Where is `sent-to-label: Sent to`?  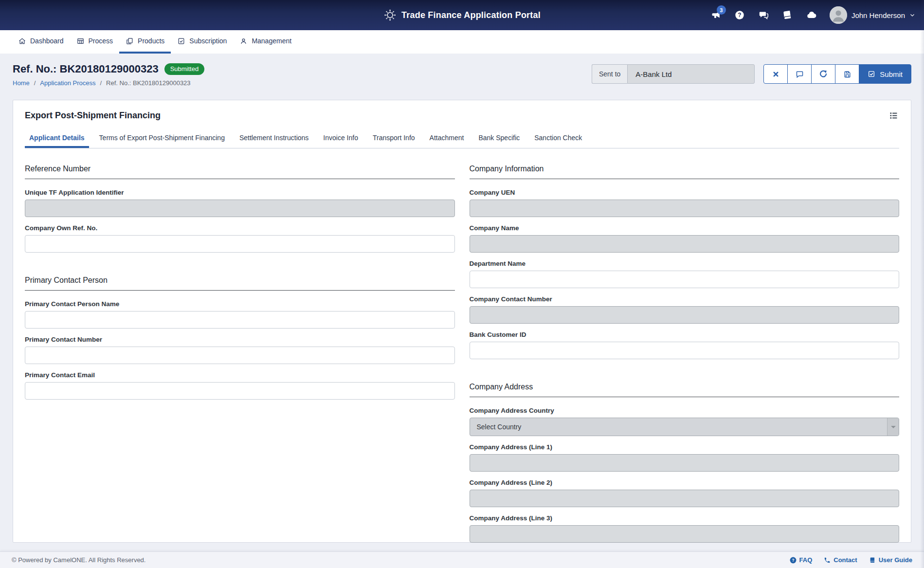 sent-to-label: Sent to is located at coordinates (609, 74).